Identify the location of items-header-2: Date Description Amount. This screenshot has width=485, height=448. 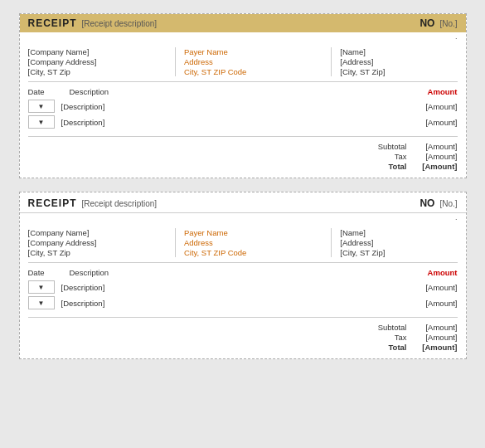
(243, 272).